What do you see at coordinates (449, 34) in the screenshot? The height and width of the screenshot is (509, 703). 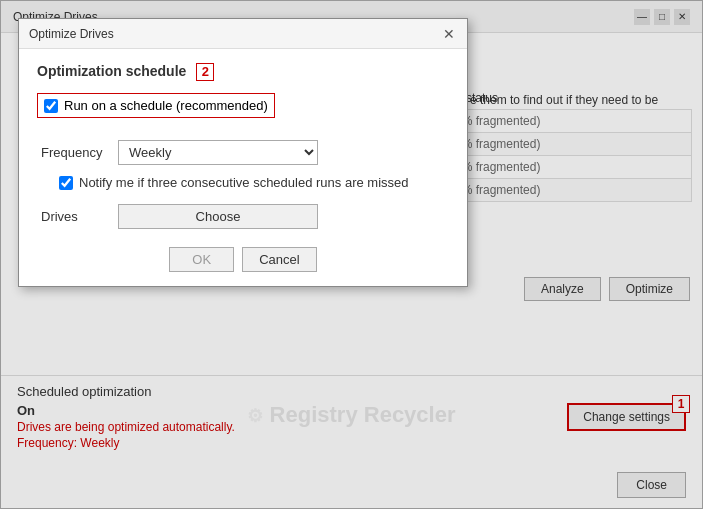 I see `dialog-close-btn: ✕` at bounding box center [449, 34].